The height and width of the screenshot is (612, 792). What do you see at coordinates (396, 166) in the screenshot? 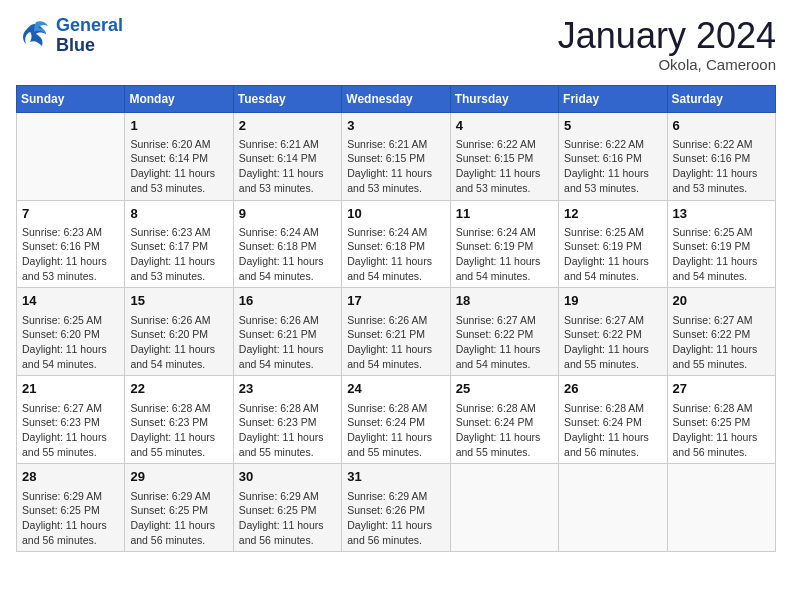
I see `day-info: Sunrise: 6:21 AM Sunset: 6:15 PM Dayligh…` at bounding box center [396, 166].